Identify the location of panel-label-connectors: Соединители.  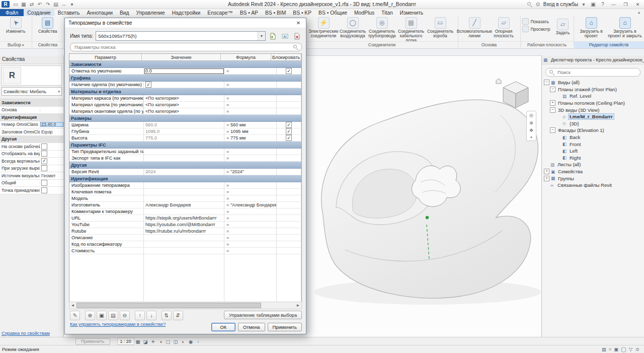
(382, 45).